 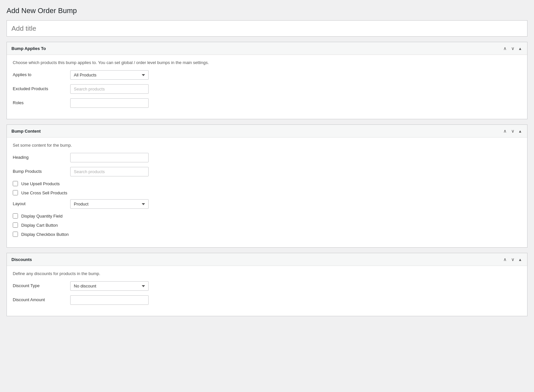 I want to click on heading-label: Heading, so click(x=39, y=156).